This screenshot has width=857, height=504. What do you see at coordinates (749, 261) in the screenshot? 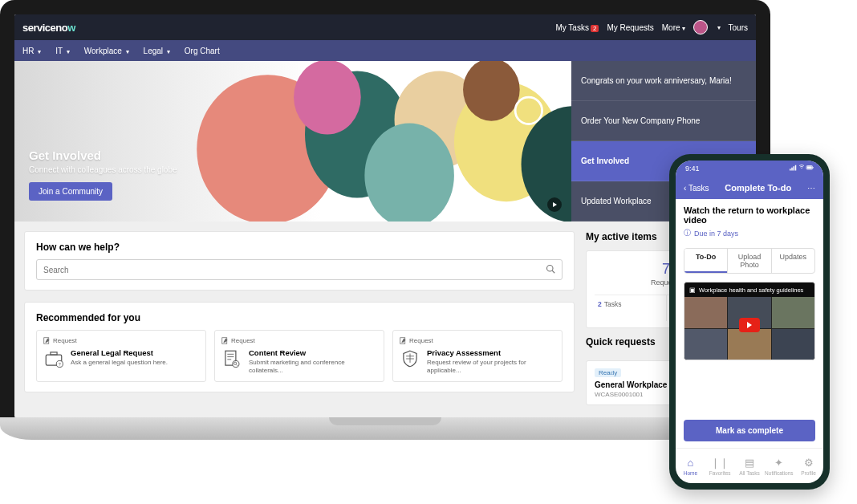
I see `phone-tabs: To-Do Upload Photo Updates` at bounding box center [749, 261].